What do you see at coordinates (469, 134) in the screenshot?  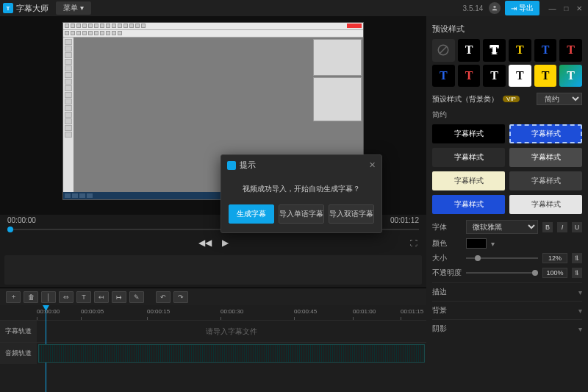 I see `bg-style-0: 字幕样式` at bounding box center [469, 134].